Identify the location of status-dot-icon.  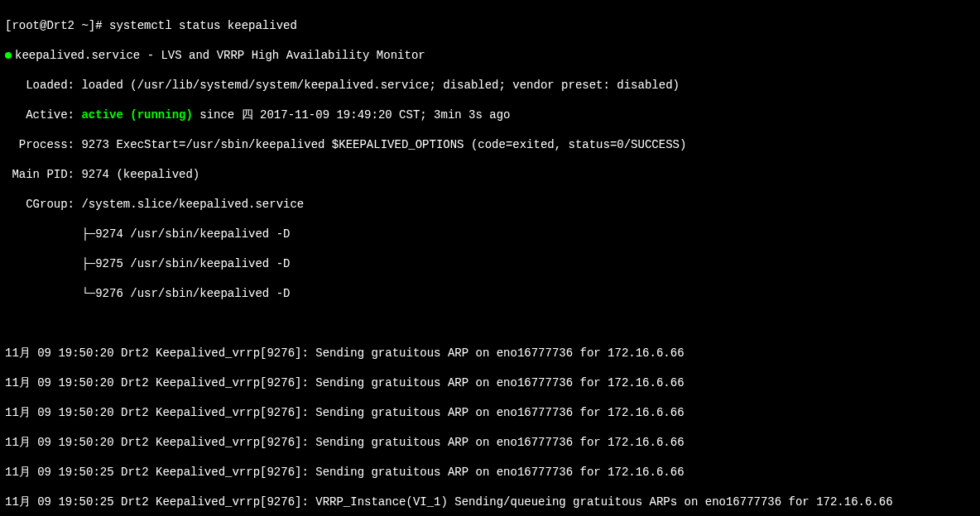
(8, 55).